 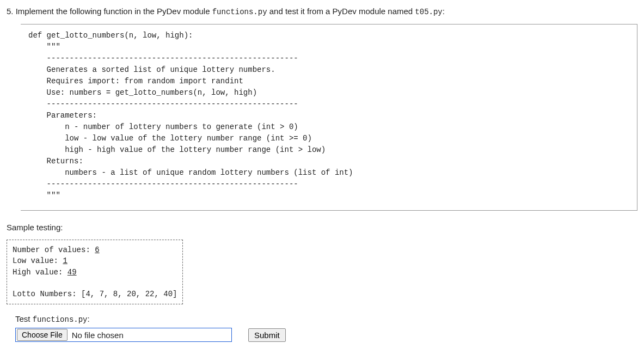 What do you see at coordinates (267, 335) in the screenshot?
I see `submit-button: Submit` at bounding box center [267, 335].